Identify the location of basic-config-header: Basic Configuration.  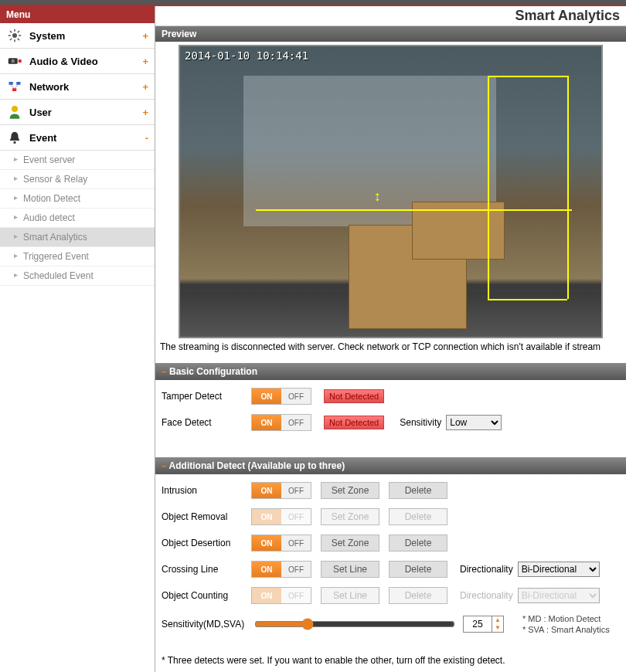
(391, 372).